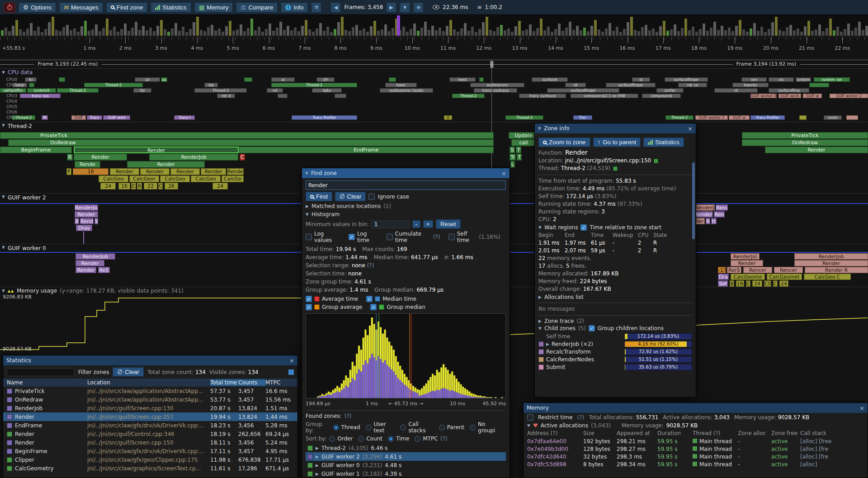 This screenshot has height=478, width=868. What do you see at coordinates (832, 441) in the screenshot?
I see `allocation-cell: [alloc] [free` at bounding box center [832, 441].